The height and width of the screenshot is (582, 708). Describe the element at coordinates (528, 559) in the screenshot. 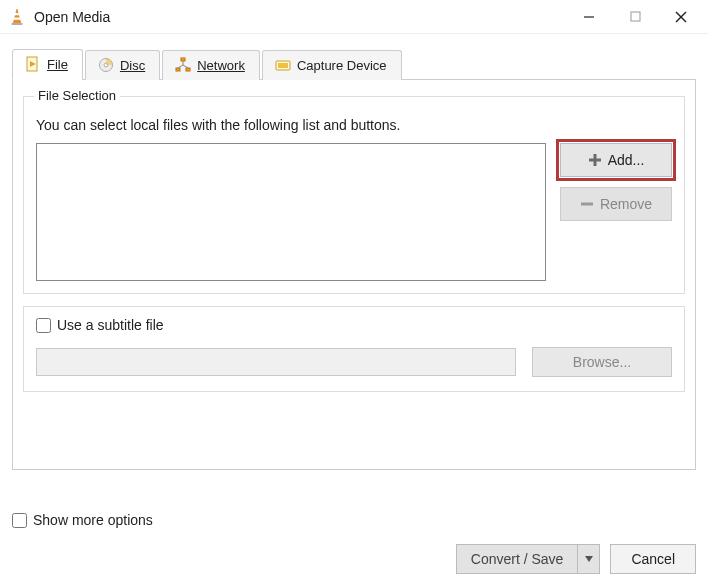

I see `convert-save-splitbutton: Convert / Save` at that location.